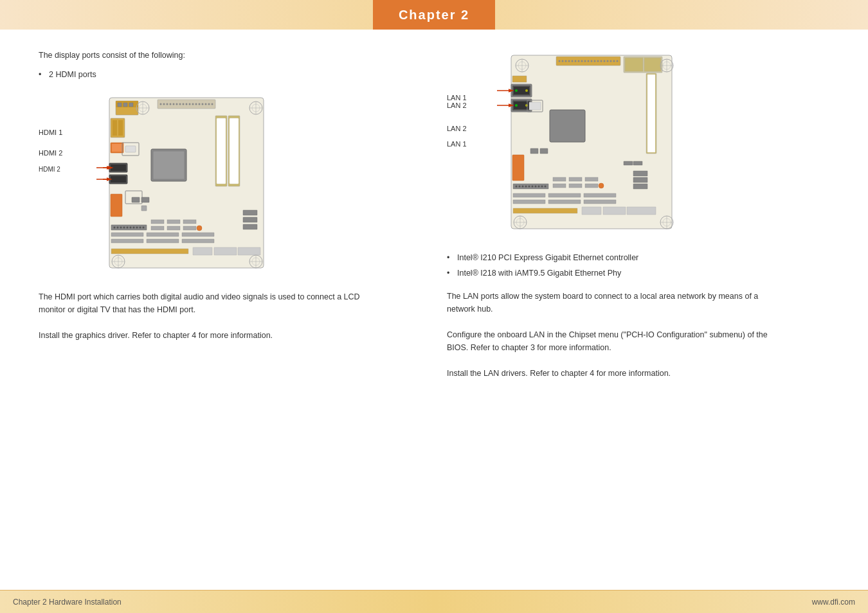 The width and height of the screenshot is (868, 613). I want to click on lan1-label-group: LAN 1, so click(469, 144).